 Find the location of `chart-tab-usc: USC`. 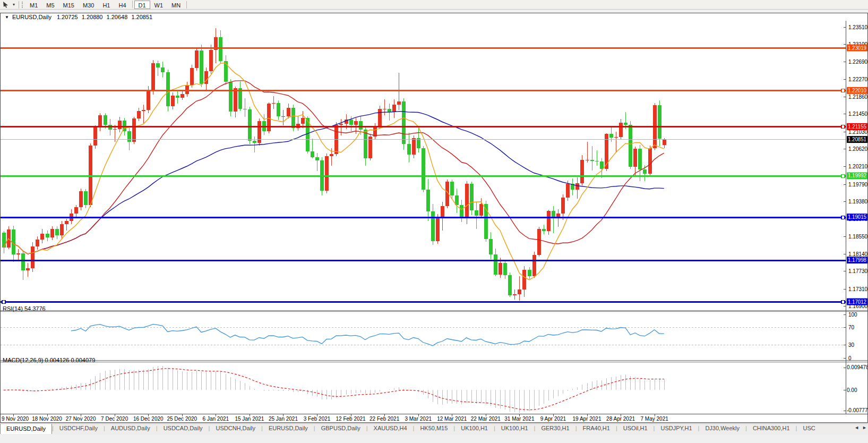

chart-tab-usc: USC is located at coordinates (809, 429).